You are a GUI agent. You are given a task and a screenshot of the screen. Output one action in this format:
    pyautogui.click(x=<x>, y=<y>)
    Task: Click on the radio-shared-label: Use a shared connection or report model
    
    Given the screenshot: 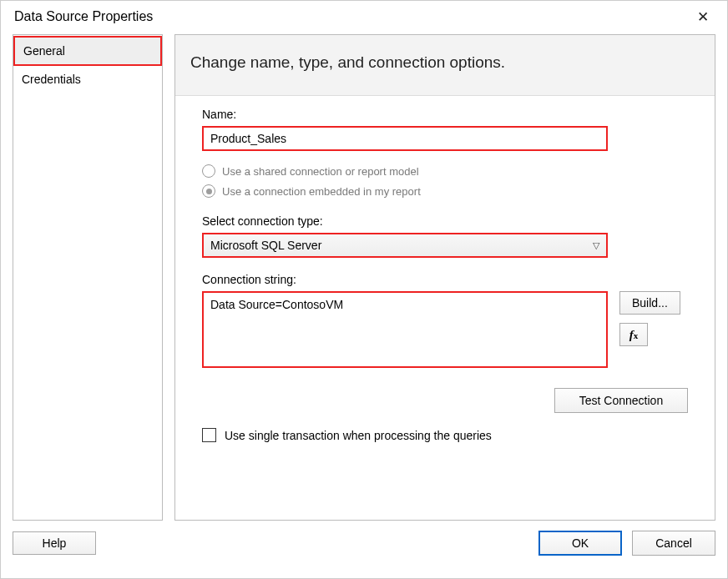 What is the action you would take?
    pyautogui.click(x=321, y=172)
    